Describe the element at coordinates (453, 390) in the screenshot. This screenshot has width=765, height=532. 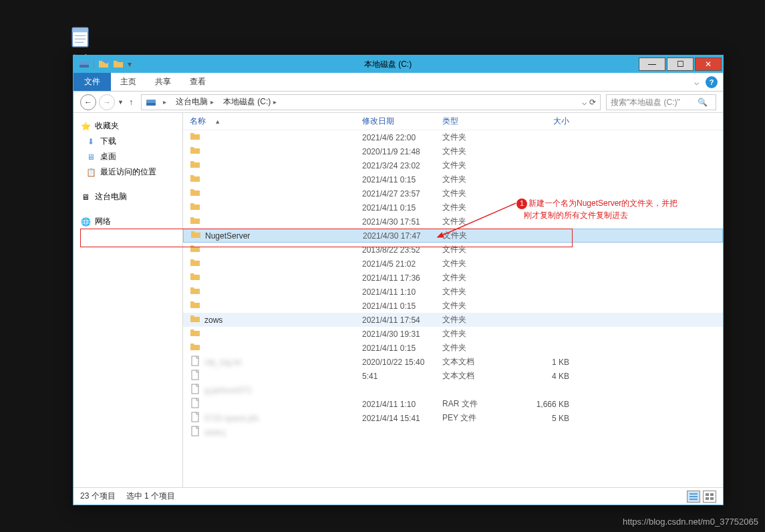
I see `file-row: g.jackson072` at that location.